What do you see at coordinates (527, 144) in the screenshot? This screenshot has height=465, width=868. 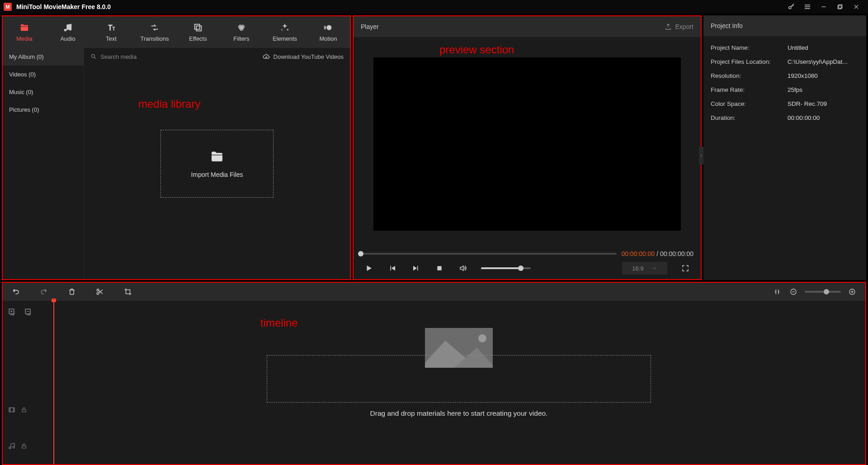 I see `video-preview` at bounding box center [527, 144].